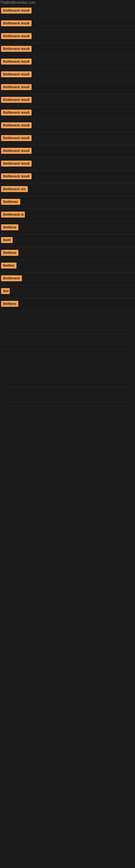 The width and height of the screenshot is (135, 868). I want to click on list-item: Bottlen, so click(68, 266).